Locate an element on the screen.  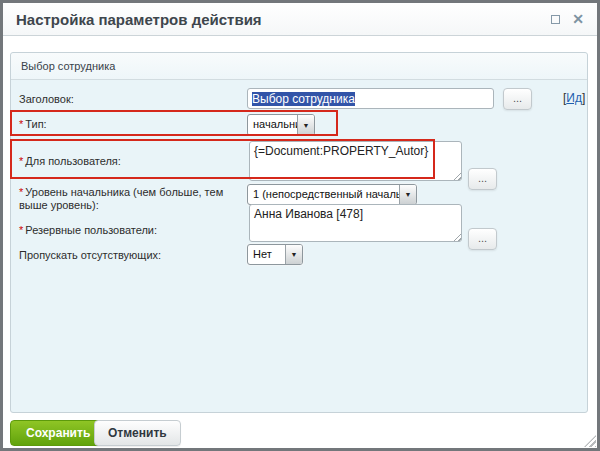
manager-level-select: 1 (непосредственный начальник) ▼ is located at coordinates (332, 194).